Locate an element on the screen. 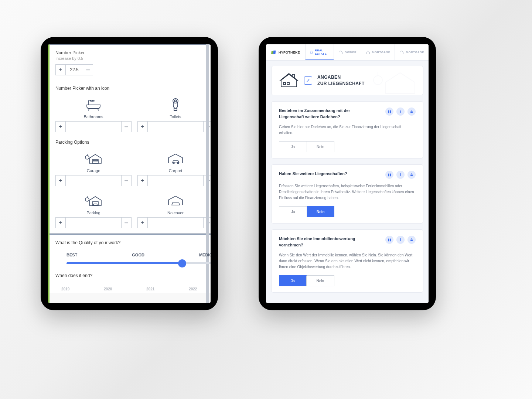  icon-label: Toilets is located at coordinates (174, 117).